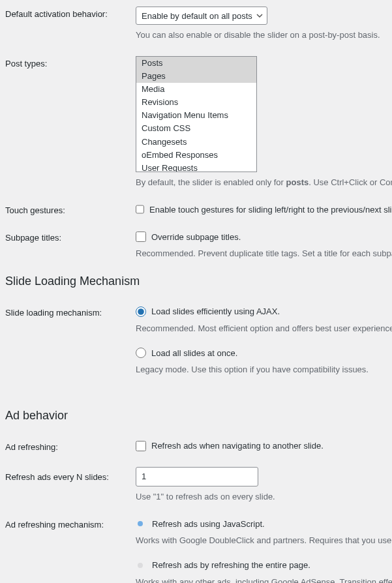  Describe the element at coordinates (141, 446) in the screenshot. I see `ad-refresh-checkbox` at that location.